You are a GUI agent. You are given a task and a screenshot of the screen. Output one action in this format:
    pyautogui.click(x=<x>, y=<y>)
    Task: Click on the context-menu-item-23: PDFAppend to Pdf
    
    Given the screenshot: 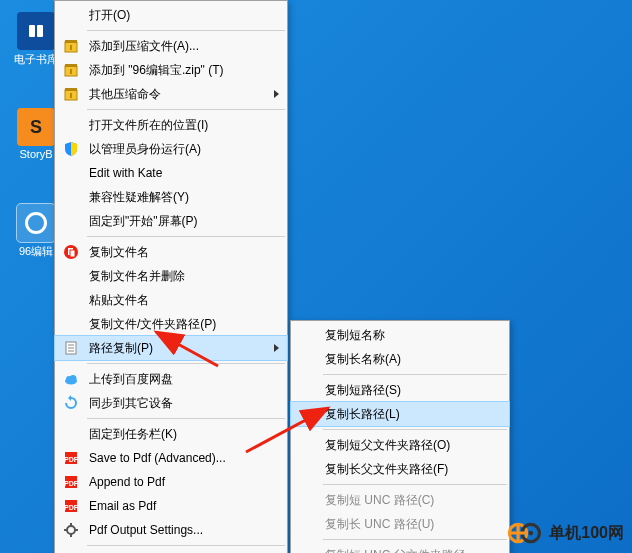 What is the action you would take?
    pyautogui.click(x=171, y=482)
    